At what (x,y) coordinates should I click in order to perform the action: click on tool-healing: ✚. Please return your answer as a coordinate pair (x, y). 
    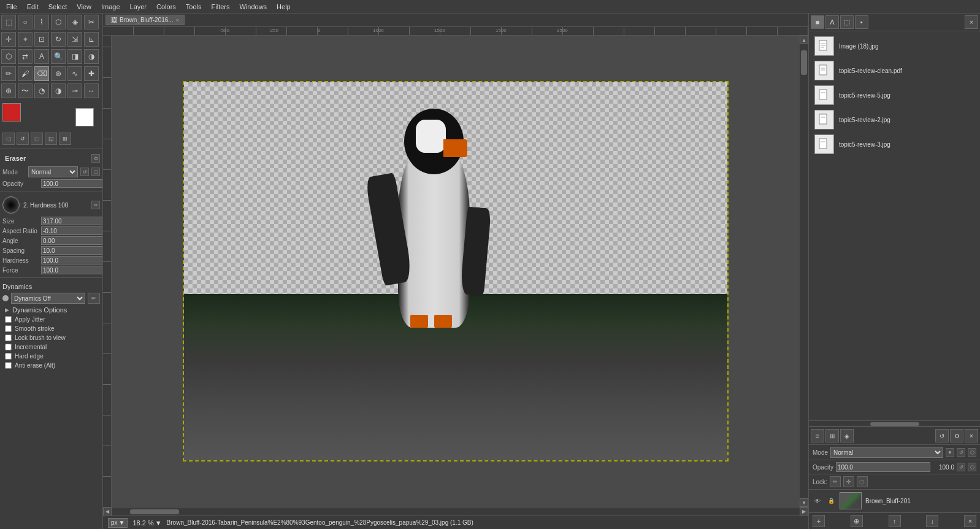
    Looking at the image, I should click on (91, 74).